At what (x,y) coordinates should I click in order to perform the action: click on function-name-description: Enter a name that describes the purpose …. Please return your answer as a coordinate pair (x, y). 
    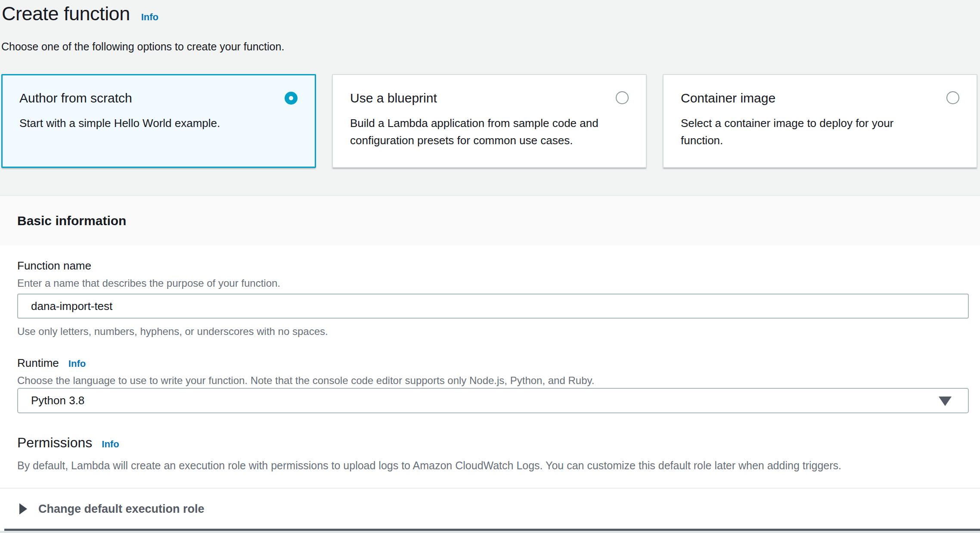
    Looking at the image, I should click on (149, 283).